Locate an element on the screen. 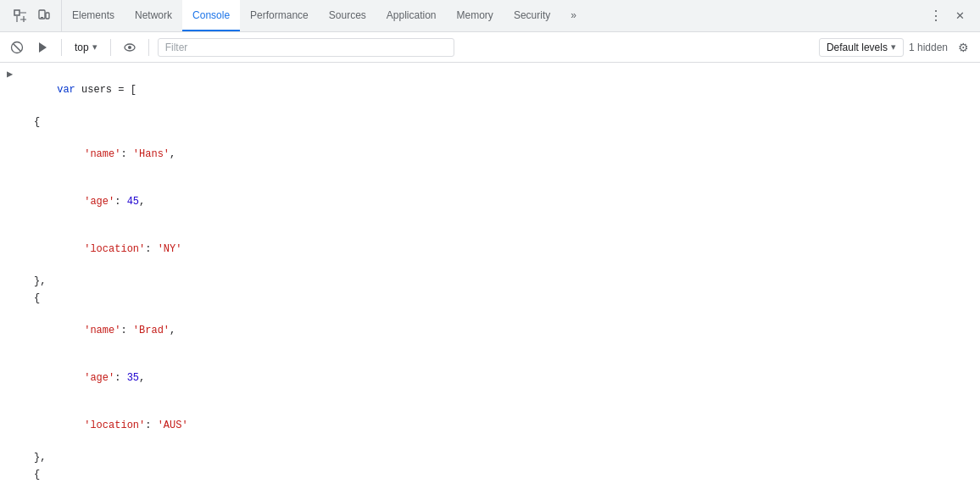 The width and height of the screenshot is (980, 489). code-line-13: 'name': 'Bill', is located at coordinates (112, 486).